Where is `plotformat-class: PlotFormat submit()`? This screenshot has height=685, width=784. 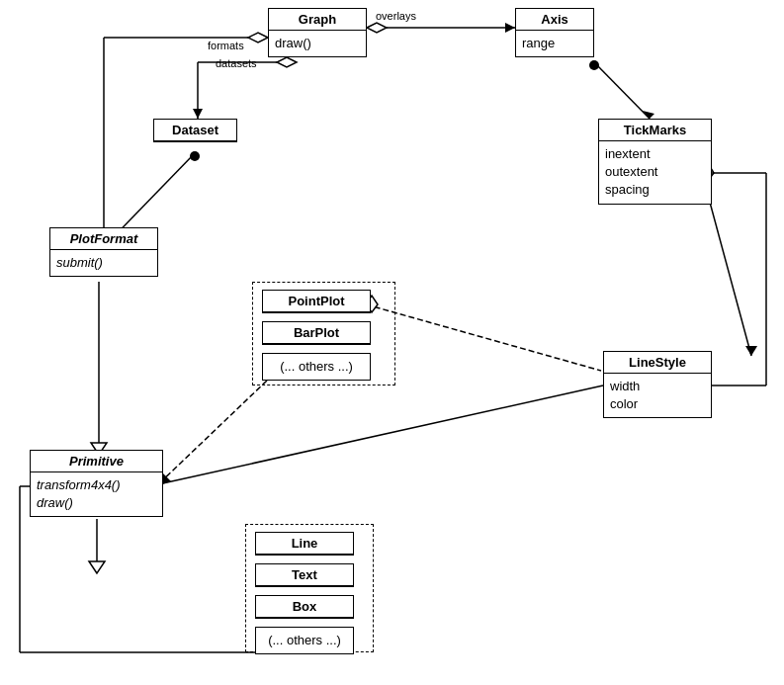 plotformat-class: PlotFormat submit() is located at coordinates (104, 252).